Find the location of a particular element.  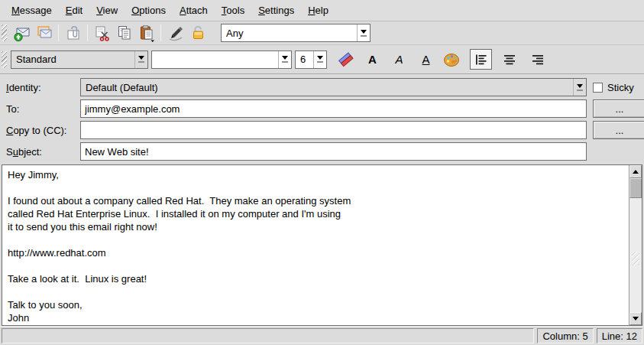

send-mail-icon is located at coordinates (22, 33).